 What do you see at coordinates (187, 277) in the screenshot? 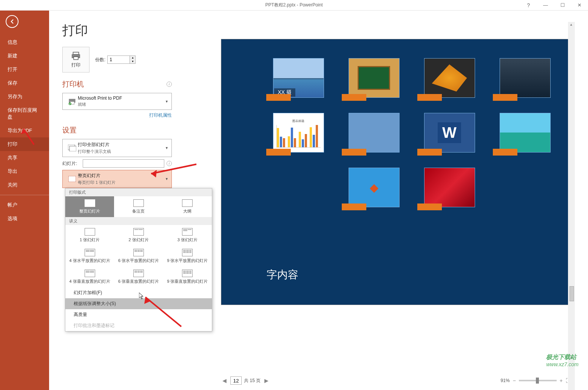
I see `handout-9v: 9 张垂直放置的幻灯片` at bounding box center [187, 277].